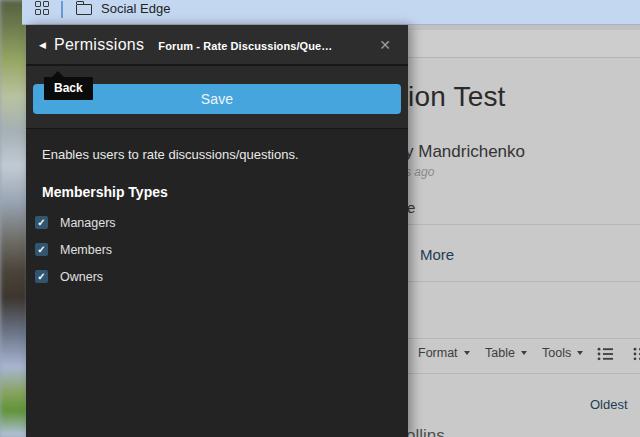 Image resolution: width=640 pixels, height=437 pixels. What do you see at coordinates (217, 192) in the screenshot?
I see `membership-types-heading: Membership Types` at bounding box center [217, 192].